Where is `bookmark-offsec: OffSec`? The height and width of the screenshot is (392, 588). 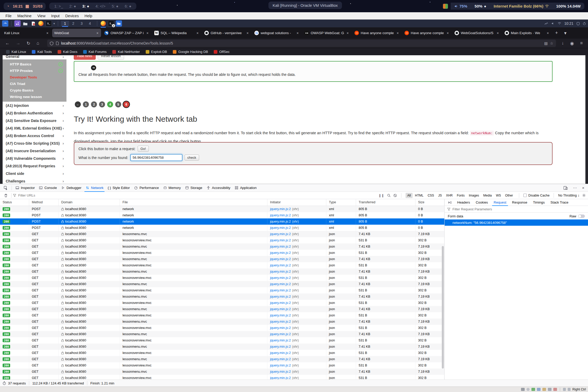 bookmark-offsec: OffSec is located at coordinates (222, 52).